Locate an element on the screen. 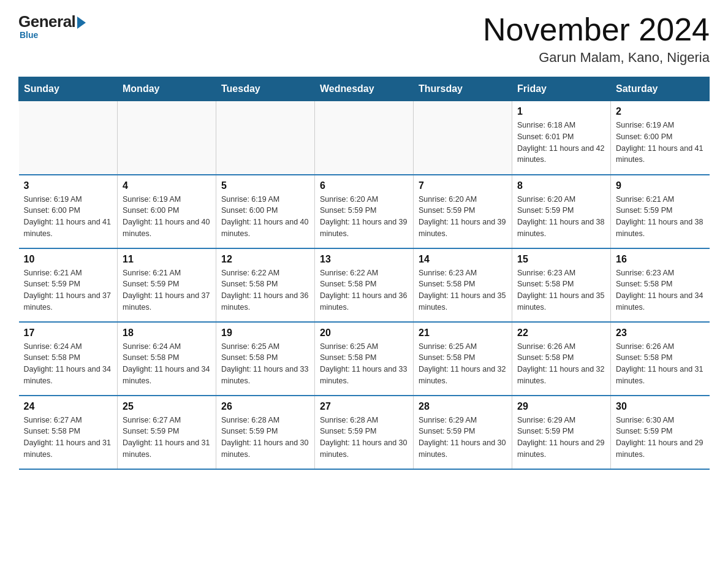 The height and width of the screenshot is (563, 728). day-number: 18 is located at coordinates (167, 333).